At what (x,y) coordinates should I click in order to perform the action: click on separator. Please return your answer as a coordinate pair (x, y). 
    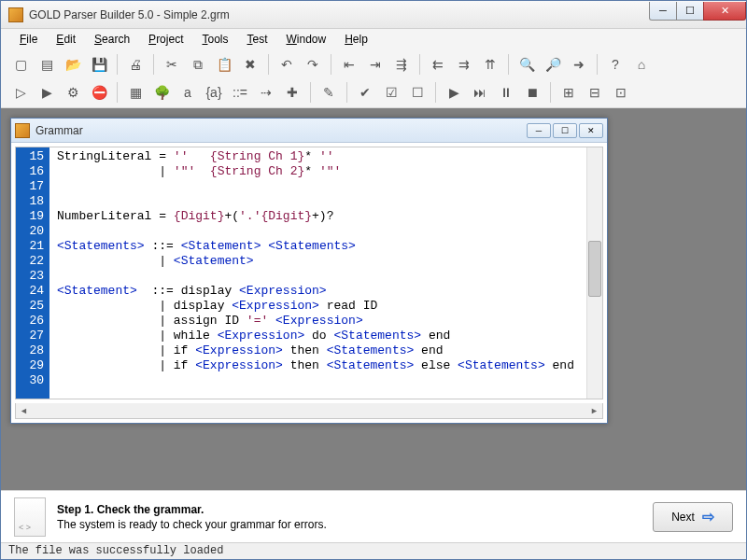
    Looking at the image, I should click on (347, 92).